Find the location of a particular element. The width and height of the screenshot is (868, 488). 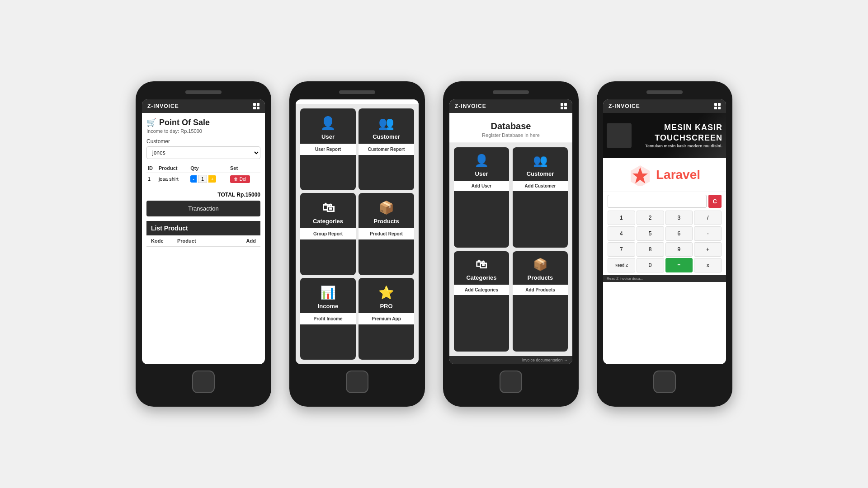

calc-footer: Read Z-invoice docu... is located at coordinates (665, 278).